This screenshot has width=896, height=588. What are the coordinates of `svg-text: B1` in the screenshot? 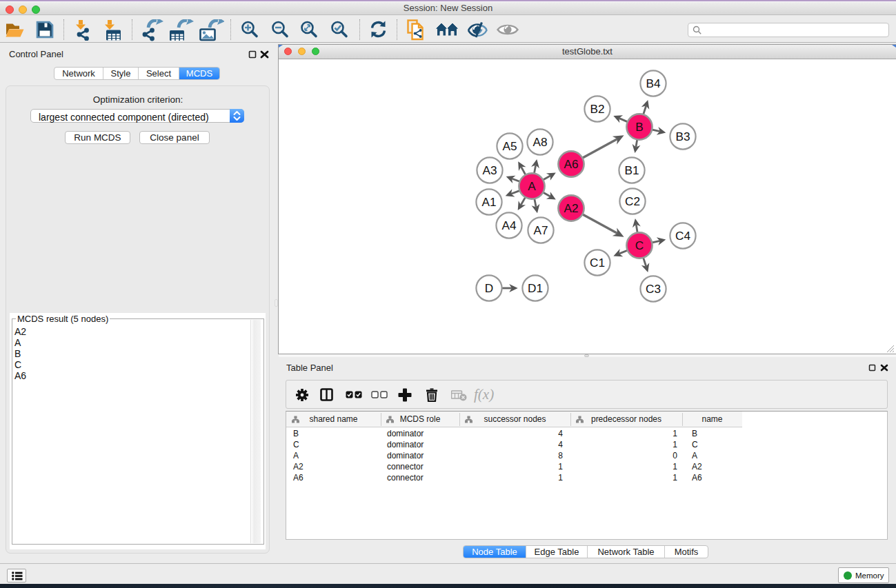 It's located at (632, 170).